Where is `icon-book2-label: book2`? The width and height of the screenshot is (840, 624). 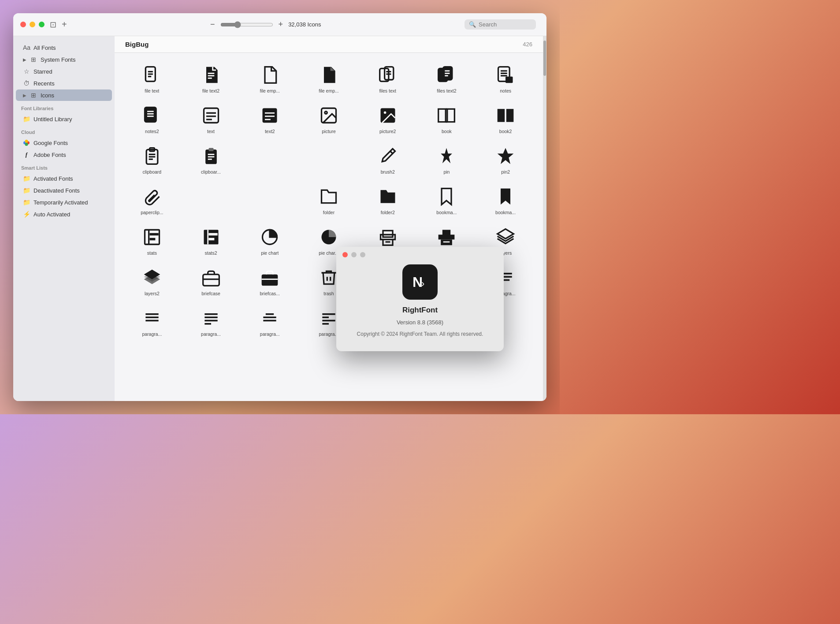 icon-book2-label: book2 is located at coordinates (506, 131).